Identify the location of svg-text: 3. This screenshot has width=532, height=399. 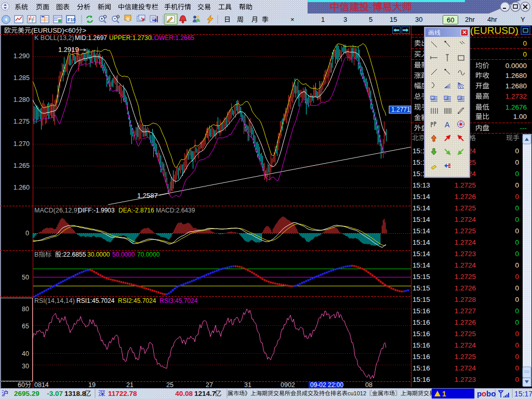
(345, 20).